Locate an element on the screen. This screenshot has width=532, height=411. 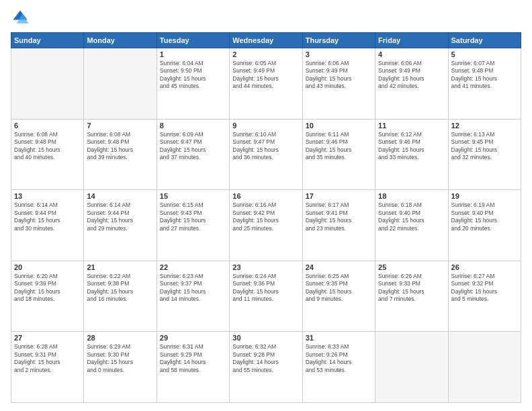
calendar-cell: 13Sunrise: 6:14 AM Sunset: 9:44 PM Dayli… is located at coordinates (48, 226).